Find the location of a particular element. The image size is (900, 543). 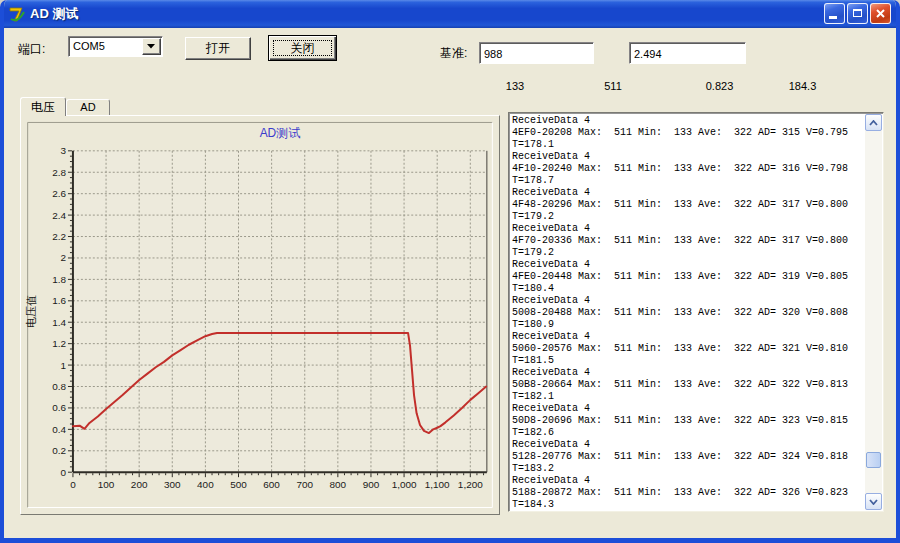

svg-text: 0.8 is located at coordinates (59, 386).